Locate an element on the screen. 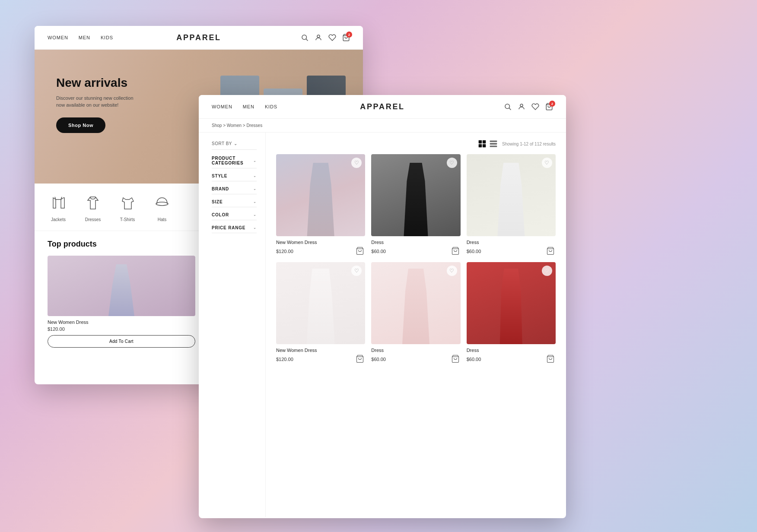 Image resolution: width=757 pixels, height=532 pixels. sort-by-label: SORT BY is located at coordinates (222, 143).